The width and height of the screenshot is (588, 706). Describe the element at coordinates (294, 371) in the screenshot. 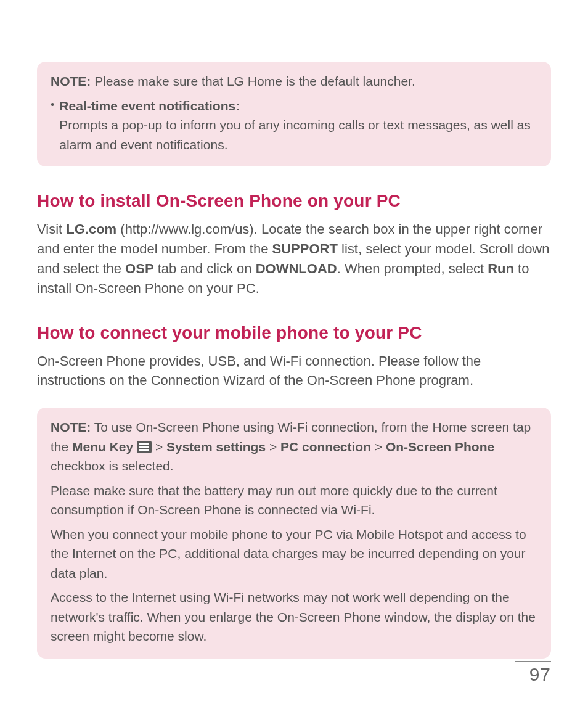

I see `paragraph-connect: On-Screen Phone provides, USB, and Wi-Fi…` at that location.